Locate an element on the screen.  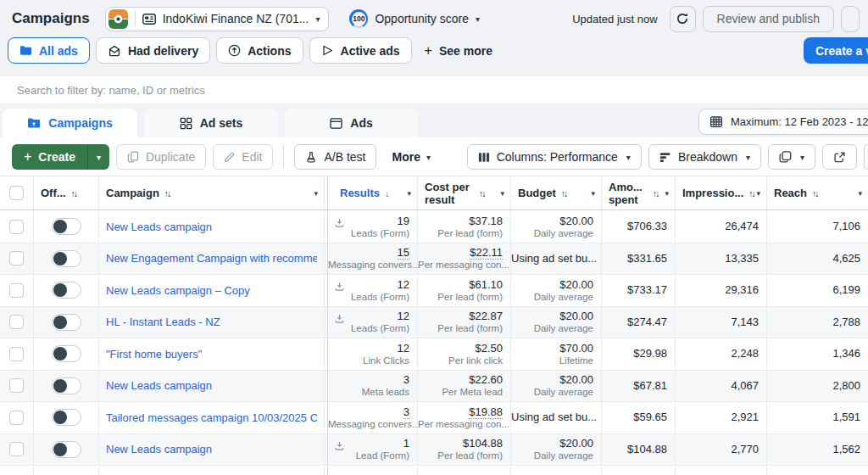
cost-per-result-label: Per Meta lead is located at coordinates (460, 392).